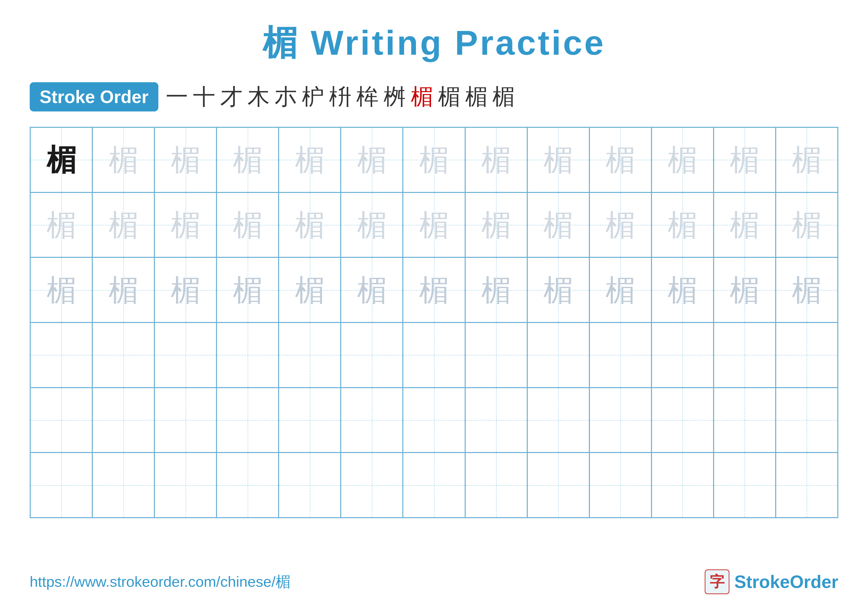  What do you see at coordinates (259, 97) in the screenshot?
I see `stroke-4: 木` at bounding box center [259, 97].